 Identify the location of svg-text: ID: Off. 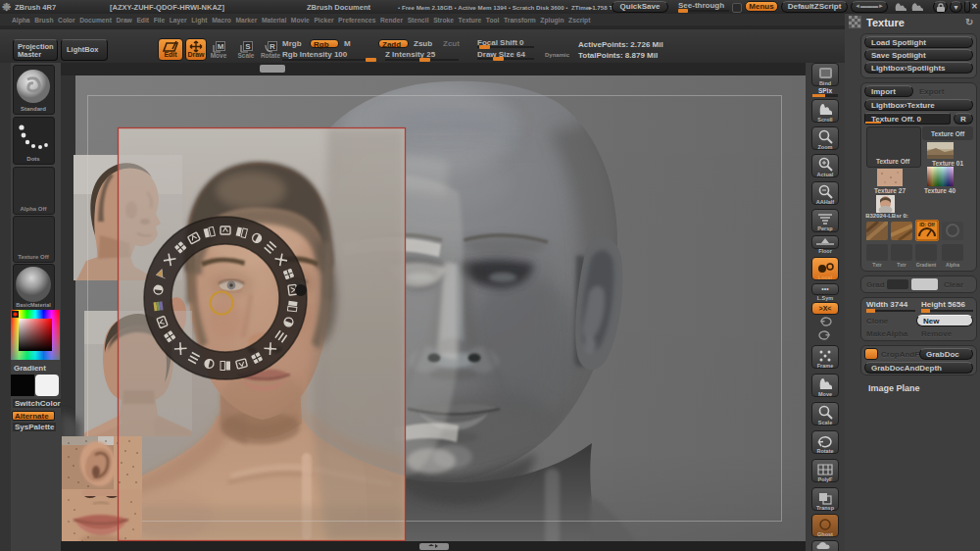
(927, 225).